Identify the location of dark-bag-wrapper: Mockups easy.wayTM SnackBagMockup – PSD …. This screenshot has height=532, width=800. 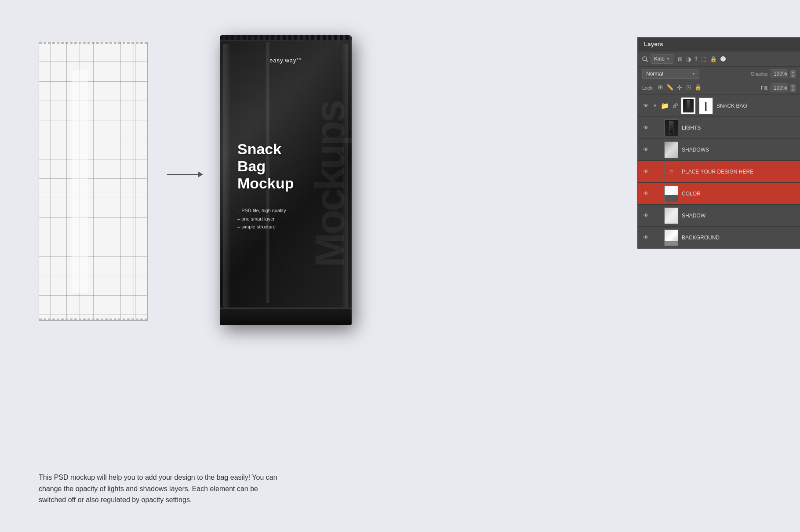
(286, 180).